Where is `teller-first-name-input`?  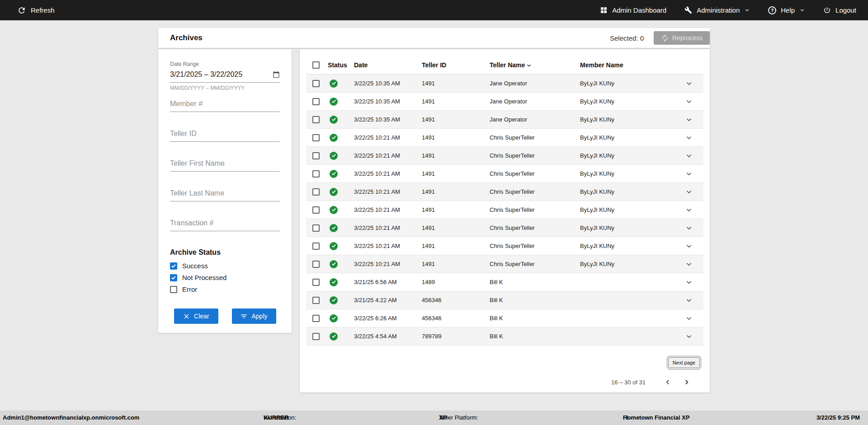
teller-first-name-input is located at coordinates (225, 164).